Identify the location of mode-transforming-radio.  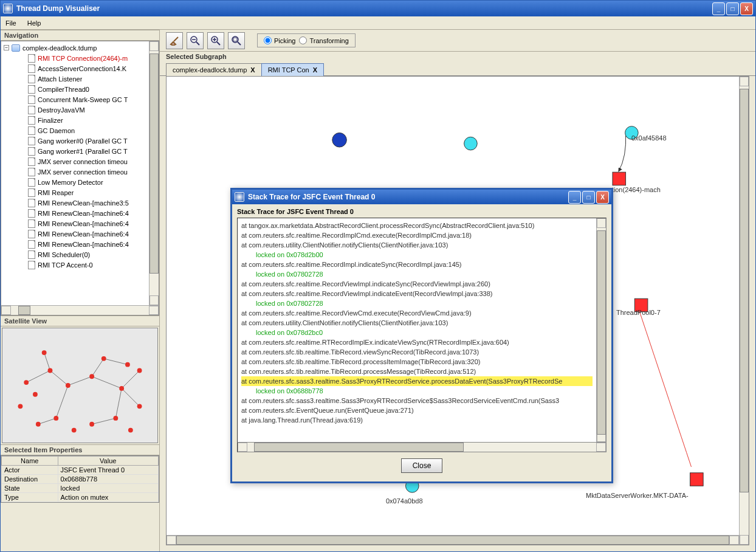
(303, 40).